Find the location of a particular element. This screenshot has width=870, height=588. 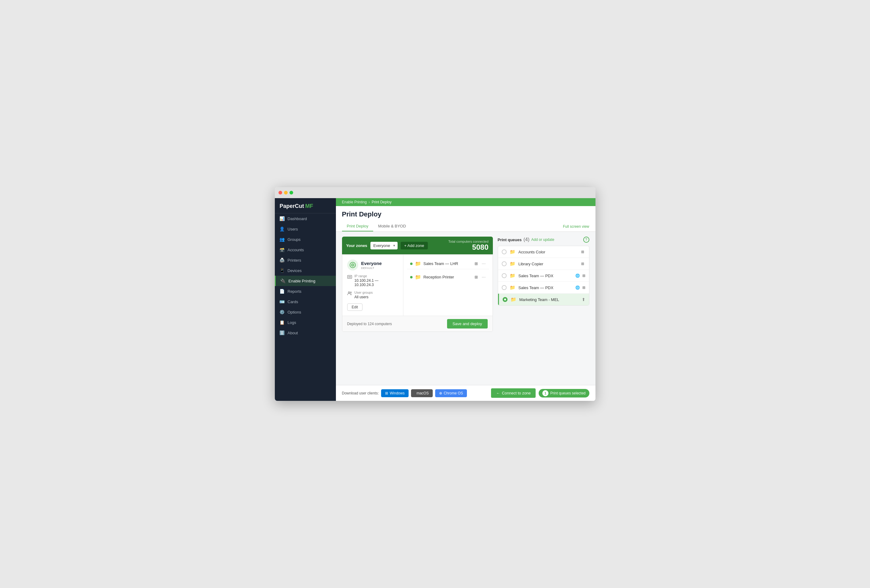

zone-edit-button: Edit is located at coordinates (355, 307).